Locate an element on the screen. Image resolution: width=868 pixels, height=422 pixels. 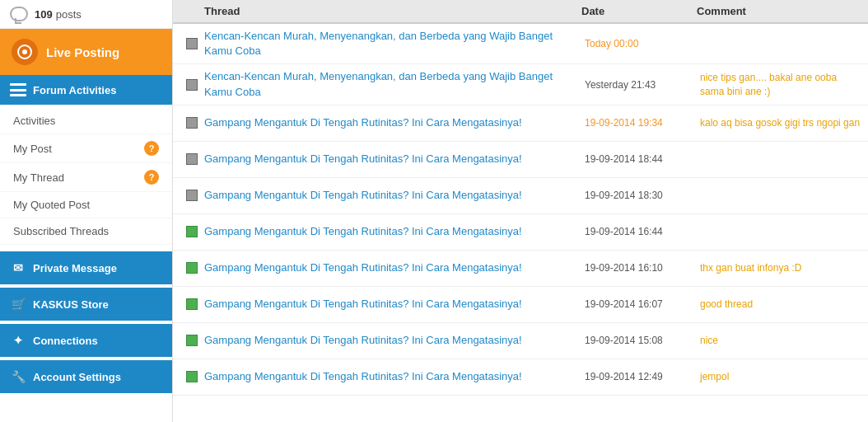
comment-cell: good thread is located at coordinates (779, 305).